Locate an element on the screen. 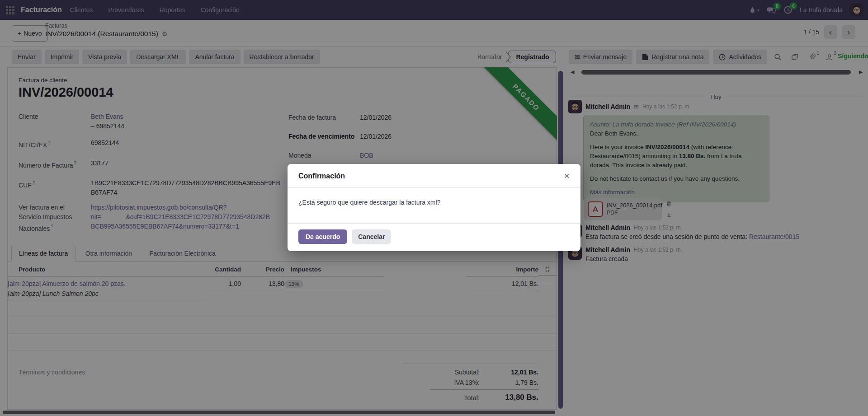  close-icon: × is located at coordinates (567, 176).